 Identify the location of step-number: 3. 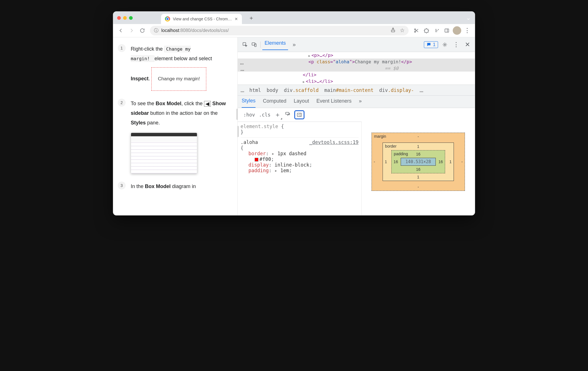
(122, 186).